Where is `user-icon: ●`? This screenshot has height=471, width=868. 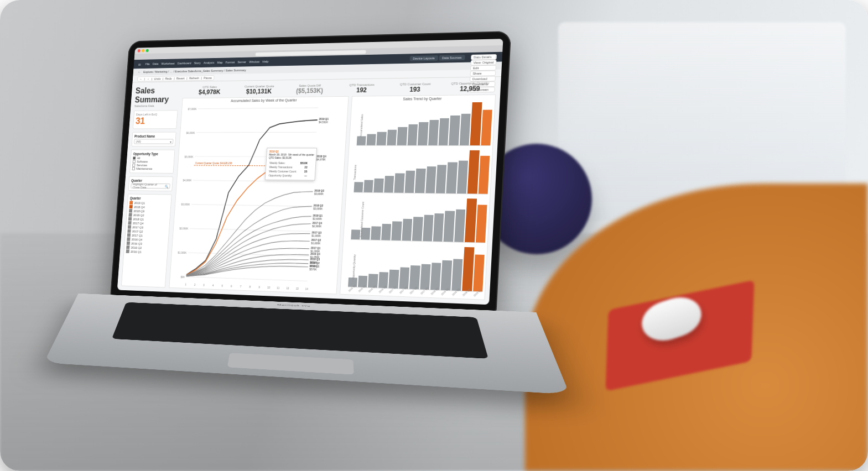 user-icon: ● is located at coordinates (496, 57).